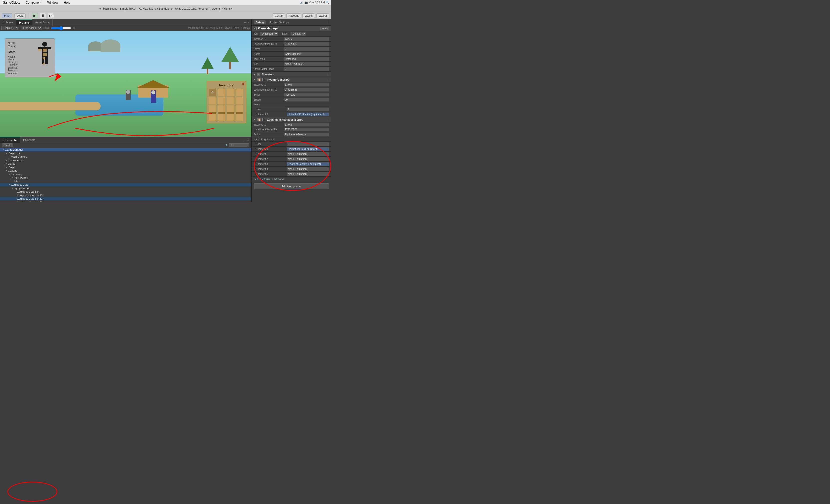 The width and height of the screenshot is (830, 504). What do you see at coordinates (51, 16) in the screenshot?
I see `step-button: ⏭` at bounding box center [51, 16].